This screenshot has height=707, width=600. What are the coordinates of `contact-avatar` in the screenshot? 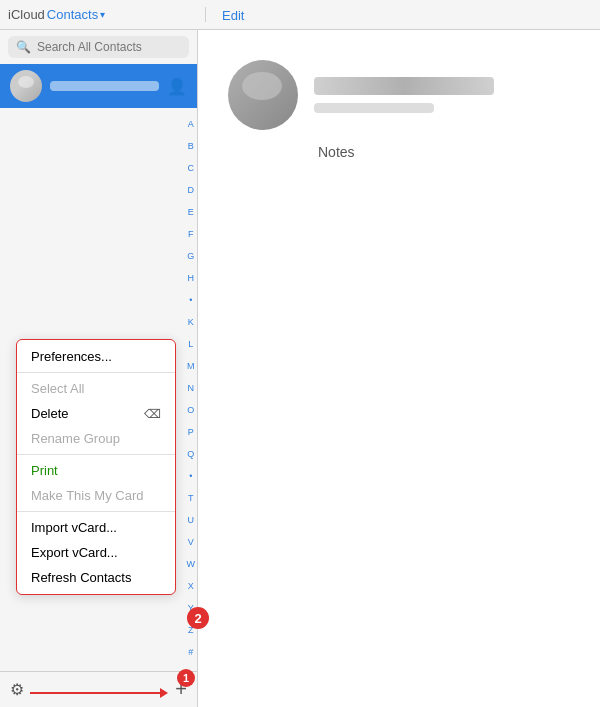 It's located at (26, 86).